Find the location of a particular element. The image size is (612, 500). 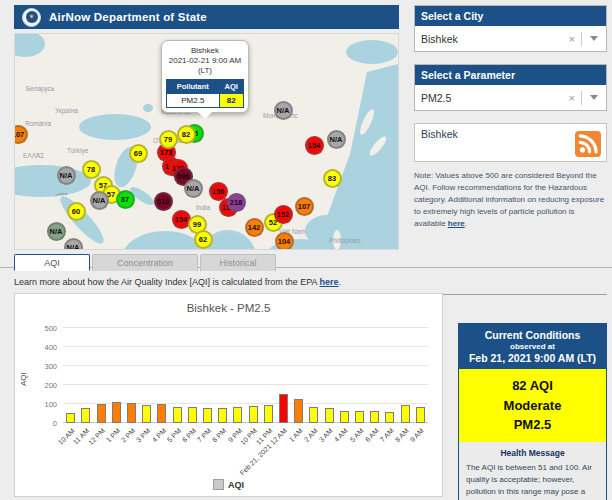

popup-aqi-table: Pollutant AQI PM2.5 82 is located at coordinates (205, 94).